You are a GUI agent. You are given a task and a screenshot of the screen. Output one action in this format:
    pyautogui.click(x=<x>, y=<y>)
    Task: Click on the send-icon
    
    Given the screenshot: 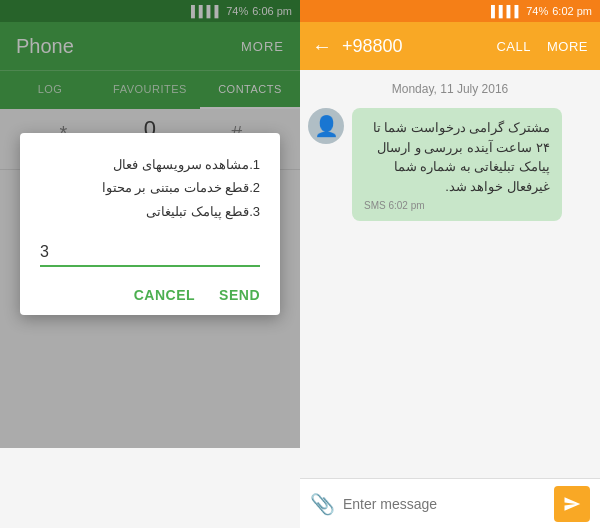 What is the action you would take?
    pyautogui.click(x=572, y=504)
    